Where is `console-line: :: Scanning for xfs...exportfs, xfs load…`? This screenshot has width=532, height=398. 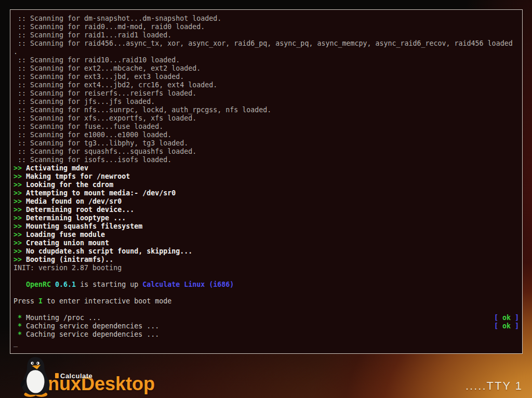 console-line: :: Scanning for xfs...exportfs, xfs load… is located at coordinates (266, 118).